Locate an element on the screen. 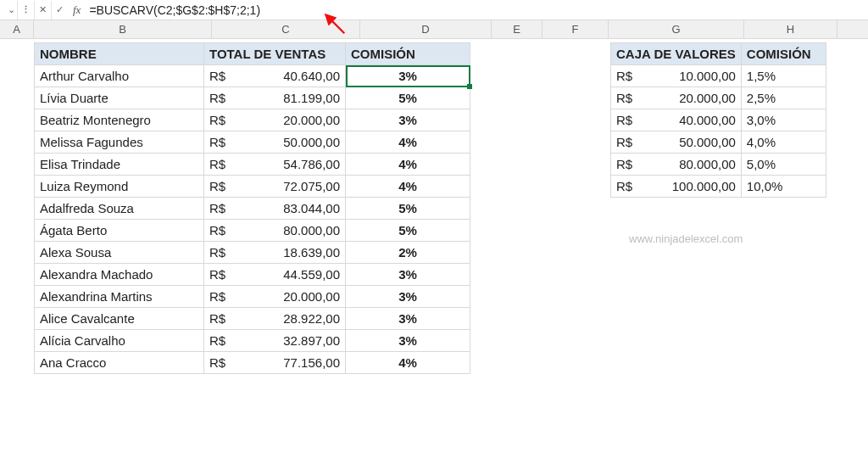 This screenshot has width=868, height=458. cell-name: Alícia Carvalho is located at coordinates (120, 341).